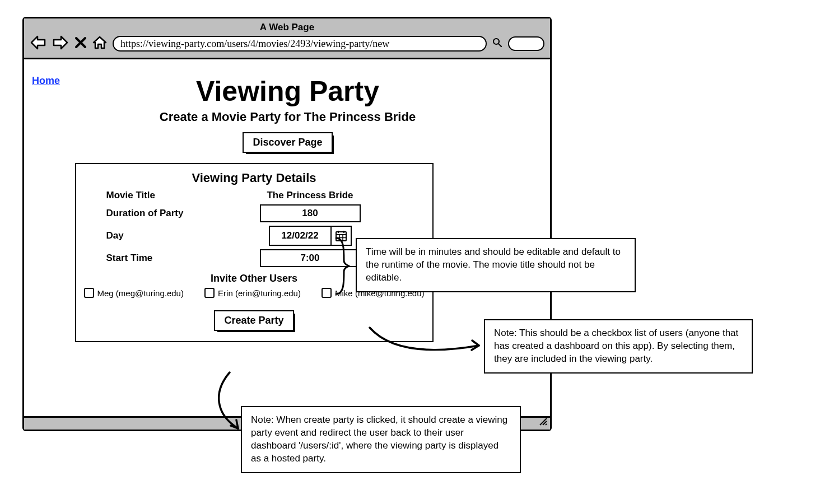  I want to click on invitee-label: Erin (erin@turing.edu), so click(259, 293).